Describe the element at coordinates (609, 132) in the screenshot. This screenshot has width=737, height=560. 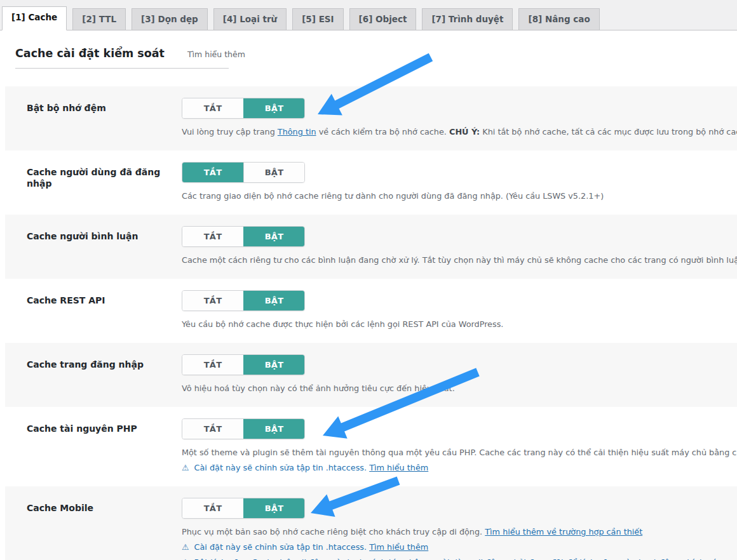
I see `description-text: Khi tắt bộ nhớ cache, tất cả các mục đượ…` at that location.